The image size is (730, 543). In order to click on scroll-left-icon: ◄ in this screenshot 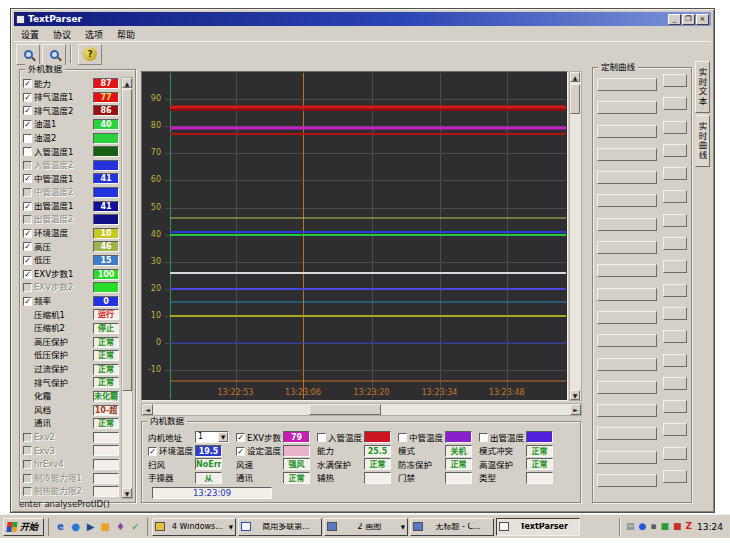, I will do `click(148, 410)`.